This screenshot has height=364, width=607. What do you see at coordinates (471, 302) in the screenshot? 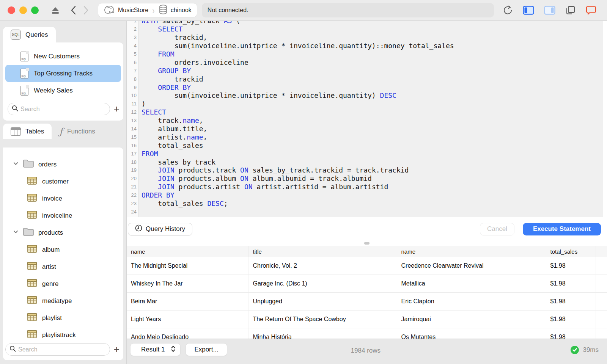
I see `table-cell: Eric Clapton` at bounding box center [471, 302].